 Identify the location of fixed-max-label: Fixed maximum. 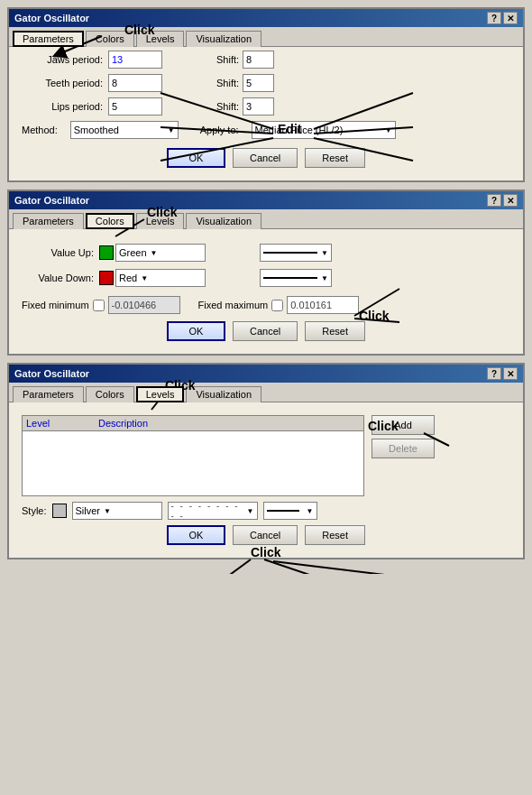
(234, 305).